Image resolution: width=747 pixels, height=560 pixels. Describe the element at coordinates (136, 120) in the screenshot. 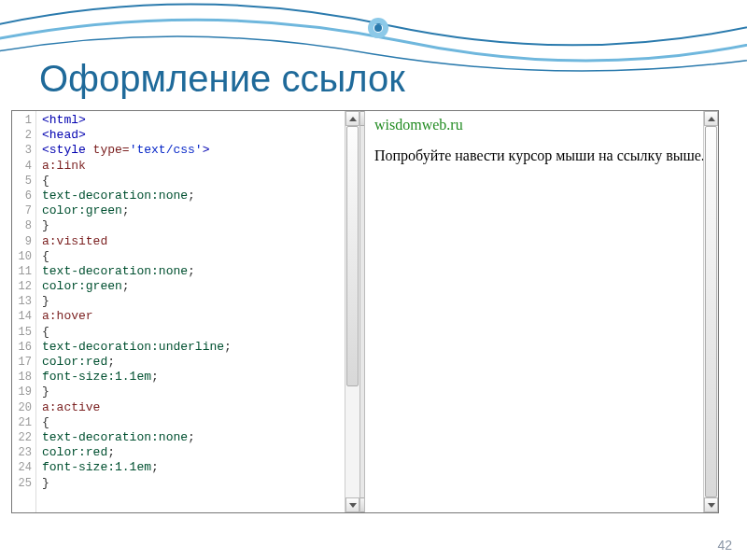

I see `code-line: <html>` at that location.